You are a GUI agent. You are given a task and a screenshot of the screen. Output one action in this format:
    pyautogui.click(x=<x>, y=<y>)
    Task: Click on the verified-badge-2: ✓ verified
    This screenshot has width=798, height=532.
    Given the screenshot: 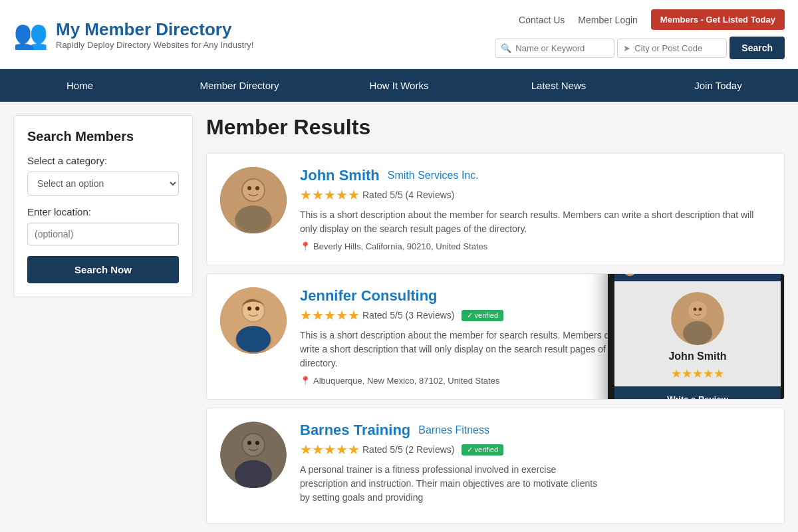 What is the action you would take?
    pyautogui.click(x=483, y=315)
    